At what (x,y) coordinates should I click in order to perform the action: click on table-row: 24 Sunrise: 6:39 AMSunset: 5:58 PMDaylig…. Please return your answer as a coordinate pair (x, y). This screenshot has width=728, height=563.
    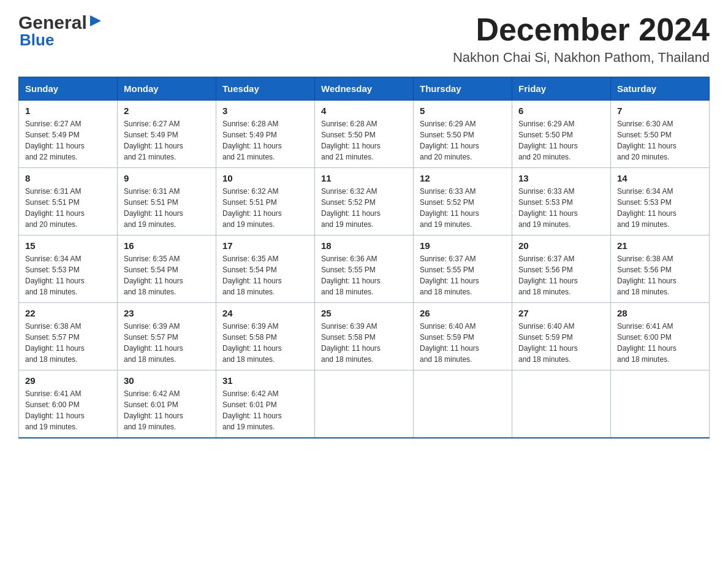
    Looking at the image, I should click on (266, 337).